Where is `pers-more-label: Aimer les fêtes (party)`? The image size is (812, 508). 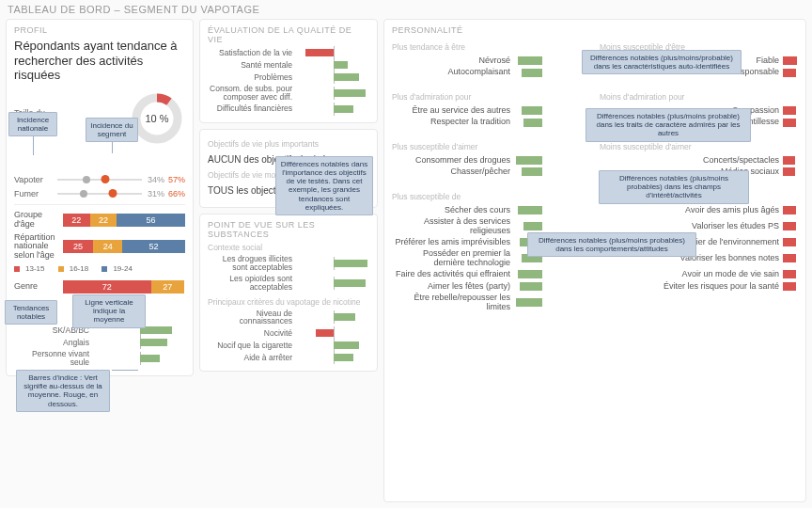 pers-more-label: Aimer les fêtes (party) is located at coordinates (453, 286).